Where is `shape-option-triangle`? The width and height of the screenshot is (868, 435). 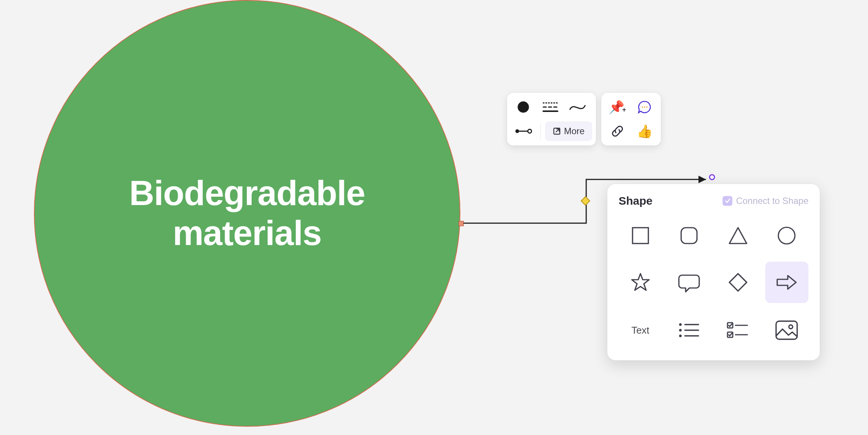 shape-option-triangle is located at coordinates (738, 236).